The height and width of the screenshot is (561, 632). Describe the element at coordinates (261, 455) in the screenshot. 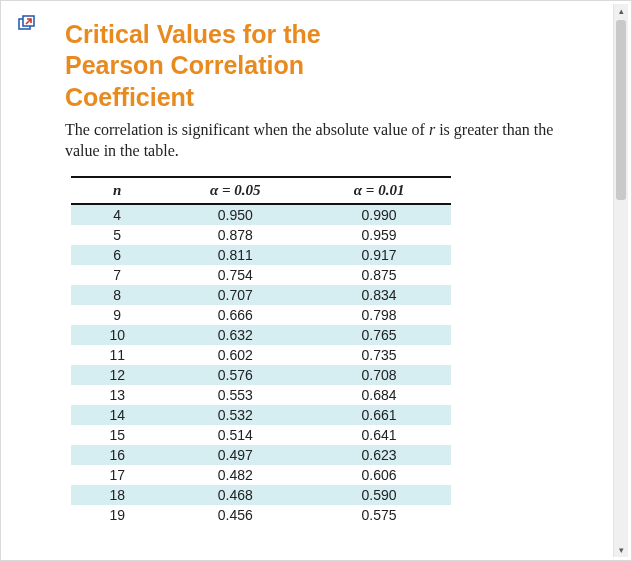

I see `table-row: 160.4970.623` at that location.